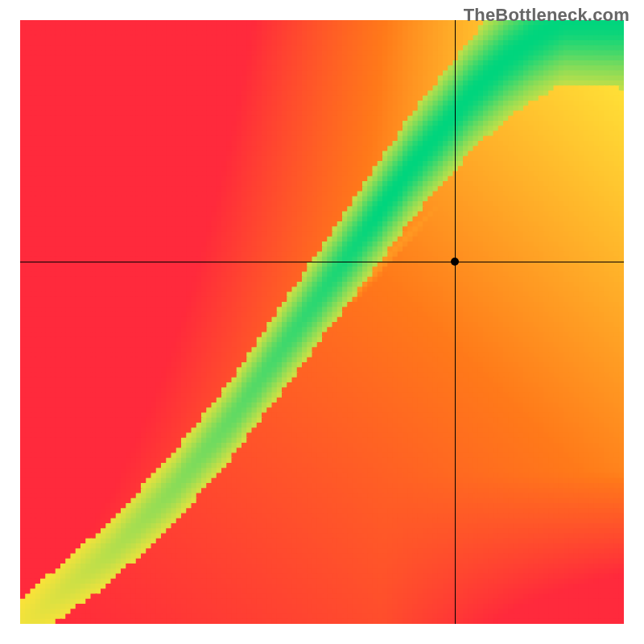  I want to click on watermark-text: TheBottleneck.com, so click(547, 15).